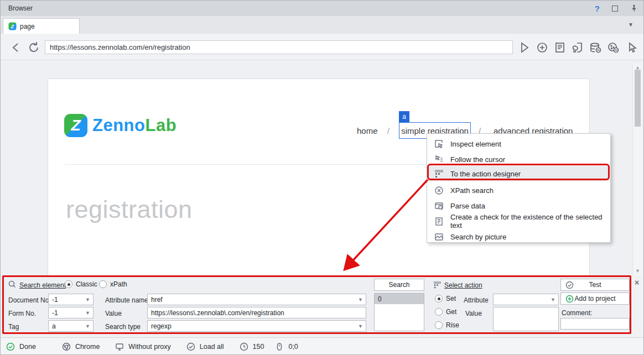  Describe the element at coordinates (205, 347) in the screenshot. I see `status-load-mode: Load all` at that location.